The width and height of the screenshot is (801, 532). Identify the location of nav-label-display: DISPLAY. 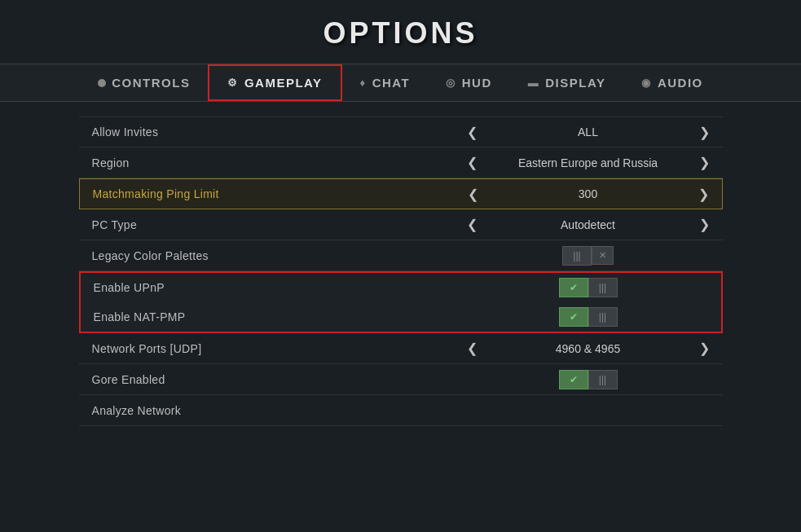
(575, 83).